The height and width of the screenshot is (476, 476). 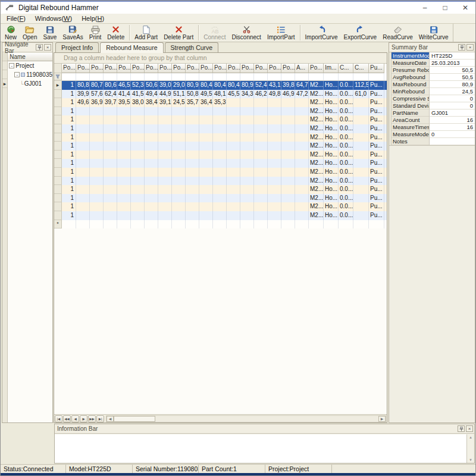 I want to click on grid-cell: 44,9, so click(x=165, y=94).